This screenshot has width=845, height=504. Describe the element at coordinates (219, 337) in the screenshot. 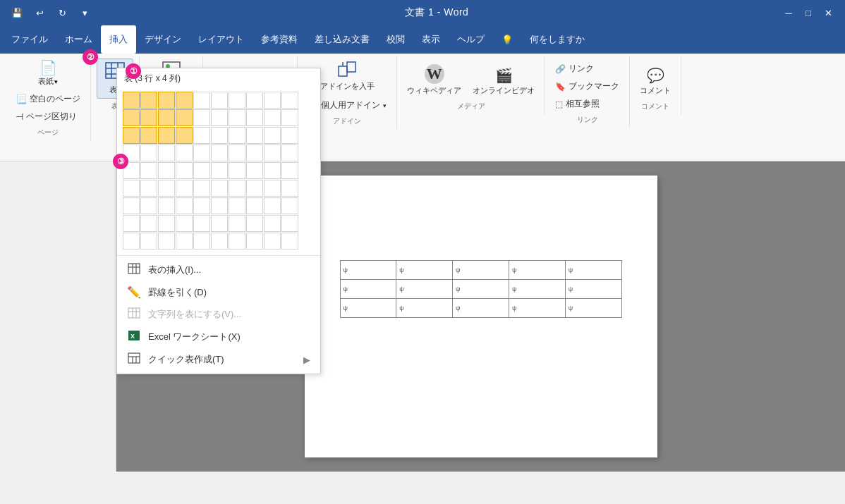

I see `excel-worksheet-item: X Excel ワークシート(X)` at that location.